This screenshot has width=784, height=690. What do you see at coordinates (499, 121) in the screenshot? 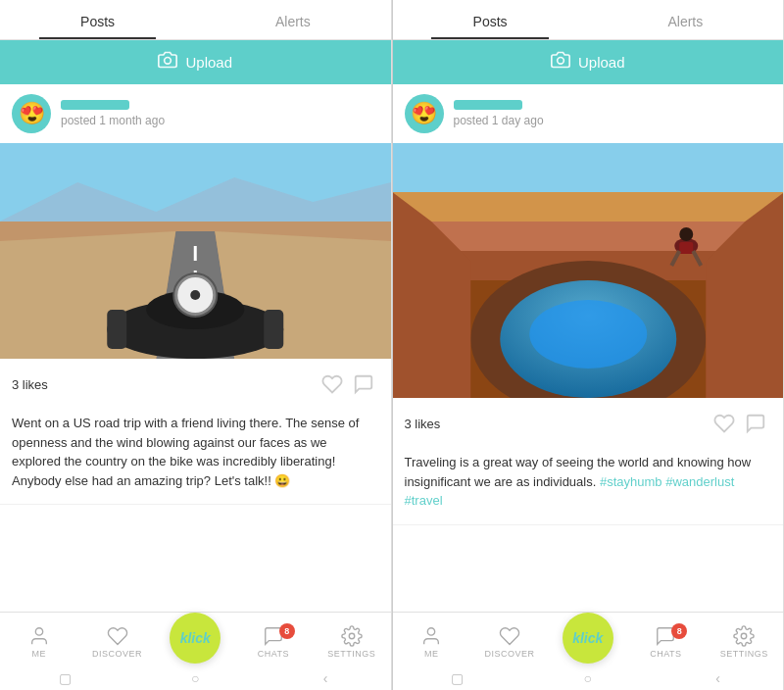
I see `post-time-right-1: posted 1 day ago` at bounding box center [499, 121].